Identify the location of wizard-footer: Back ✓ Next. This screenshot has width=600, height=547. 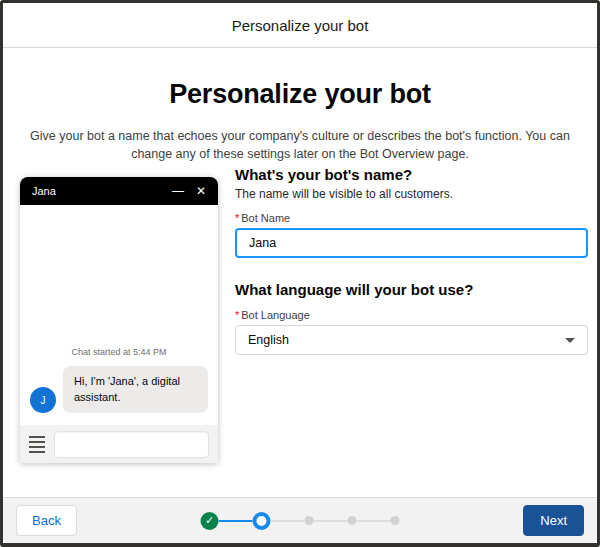
(300, 520).